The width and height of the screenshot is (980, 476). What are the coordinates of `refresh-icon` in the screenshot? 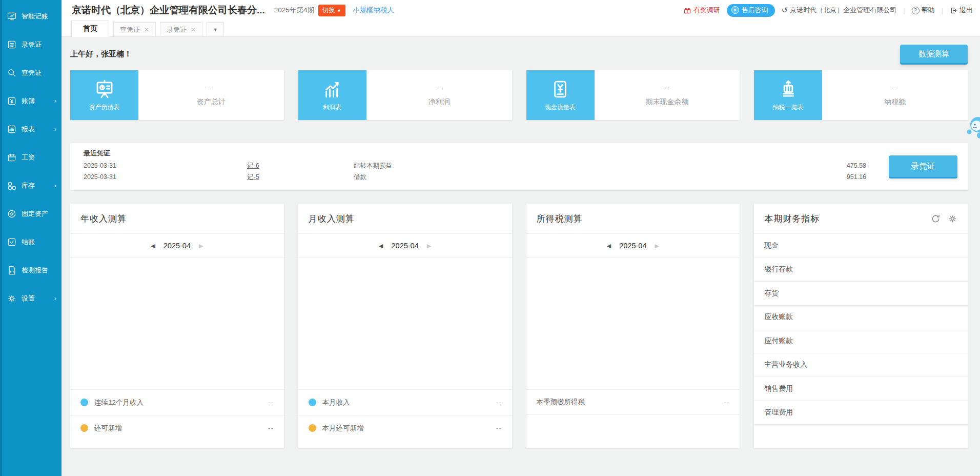 It's located at (936, 219).